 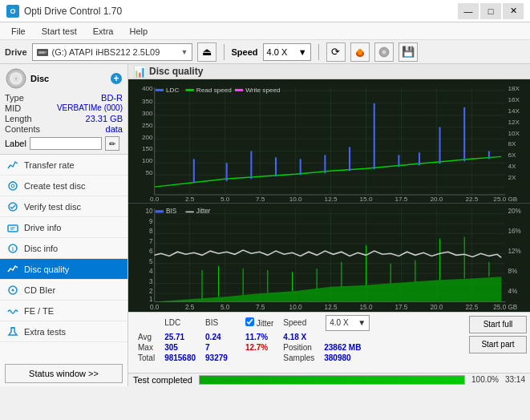 What do you see at coordinates (155, 199) in the screenshot?
I see `svg-text: 0.0` at bounding box center [155, 199].